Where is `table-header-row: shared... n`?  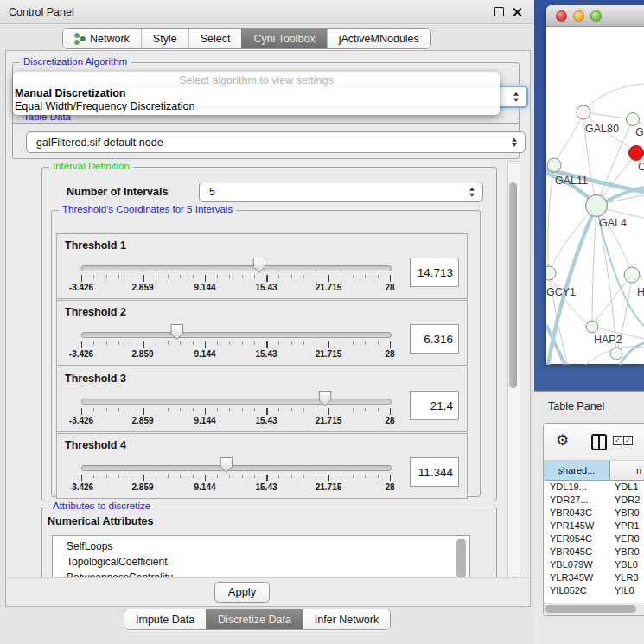 table-header-row: shared... n is located at coordinates (594, 470).